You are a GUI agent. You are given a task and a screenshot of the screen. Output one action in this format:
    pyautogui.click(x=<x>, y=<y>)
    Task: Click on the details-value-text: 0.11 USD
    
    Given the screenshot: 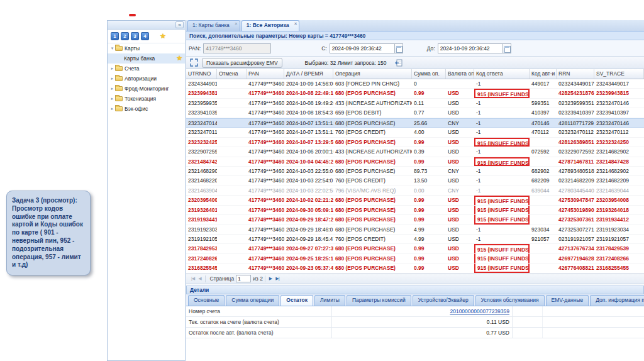 What is the action you would take?
    pyautogui.click(x=498, y=322)
    